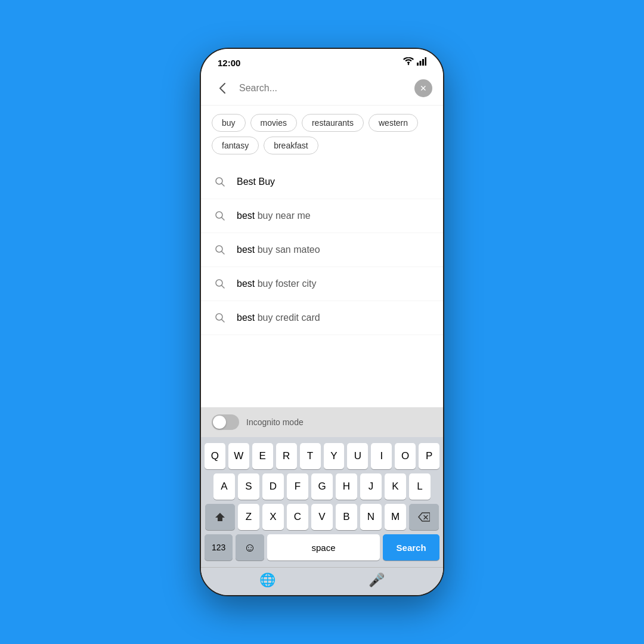 The width and height of the screenshot is (644, 644). What do you see at coordinates (408, 63) in the screenshot?
I see `wifi-icon` at bounding box center [408, 63].